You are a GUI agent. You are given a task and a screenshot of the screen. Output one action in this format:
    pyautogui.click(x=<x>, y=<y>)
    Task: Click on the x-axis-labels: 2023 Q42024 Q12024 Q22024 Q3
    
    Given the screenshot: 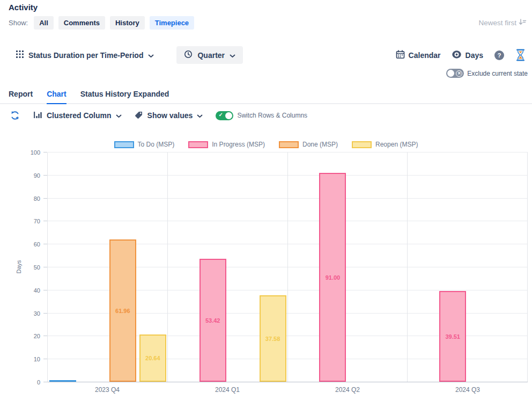 What is the action you would take?
    pyautogui.click(x=287, y=390)
    